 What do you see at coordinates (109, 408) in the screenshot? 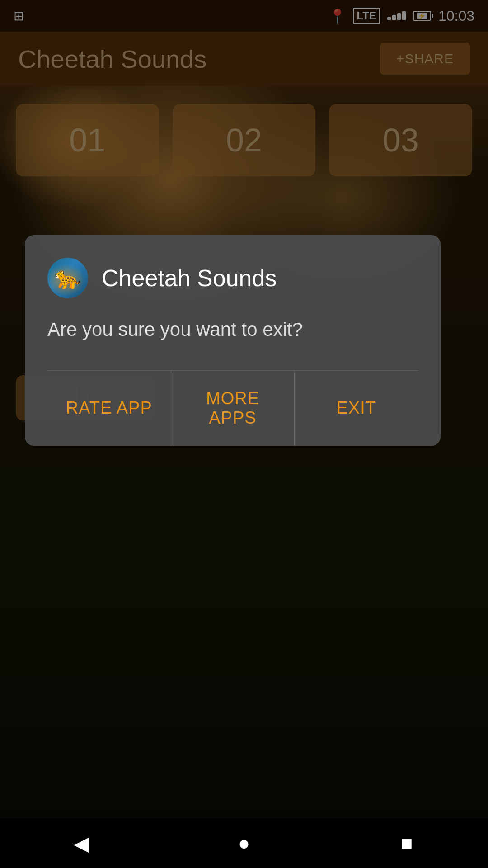
I see `rate-app-button: RATE APP` at bounding box center [109, 408].